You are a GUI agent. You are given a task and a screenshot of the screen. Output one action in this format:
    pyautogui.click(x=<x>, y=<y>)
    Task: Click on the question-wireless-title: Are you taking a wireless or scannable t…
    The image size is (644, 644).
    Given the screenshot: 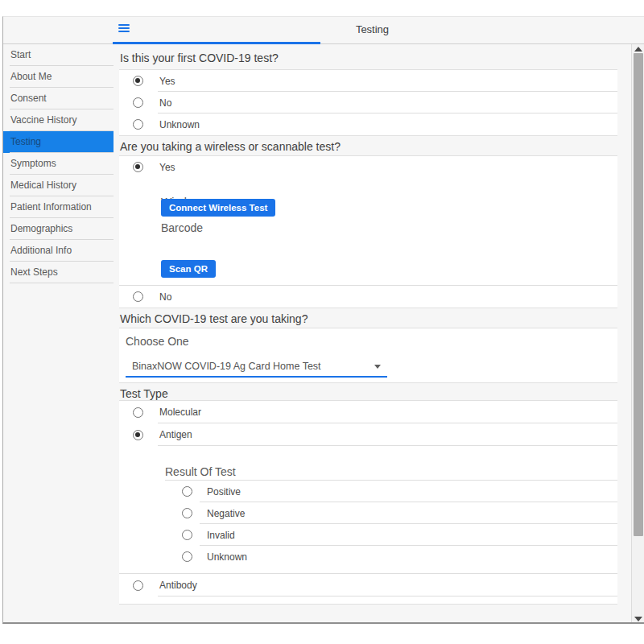 What is the action you would take?
    pyautogui.click(x=372, y=146)
    